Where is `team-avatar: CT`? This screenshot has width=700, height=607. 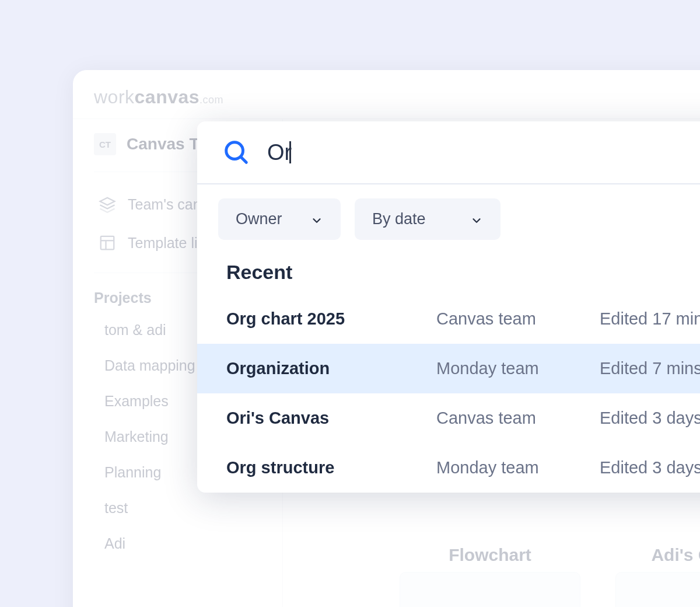
team-avatar: CT is located at coordinates (105, 144).